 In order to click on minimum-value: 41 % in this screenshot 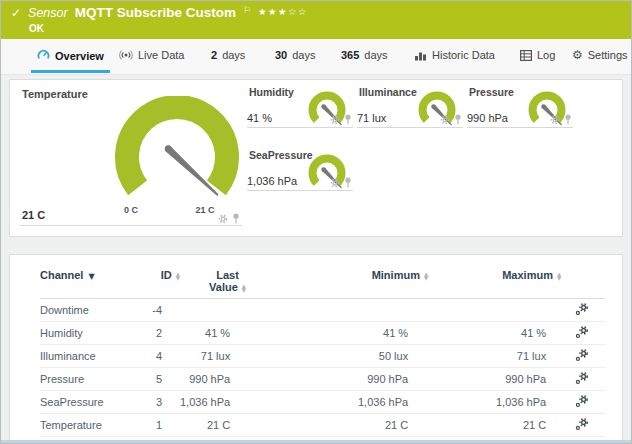, I will do `click(362, 334)`.